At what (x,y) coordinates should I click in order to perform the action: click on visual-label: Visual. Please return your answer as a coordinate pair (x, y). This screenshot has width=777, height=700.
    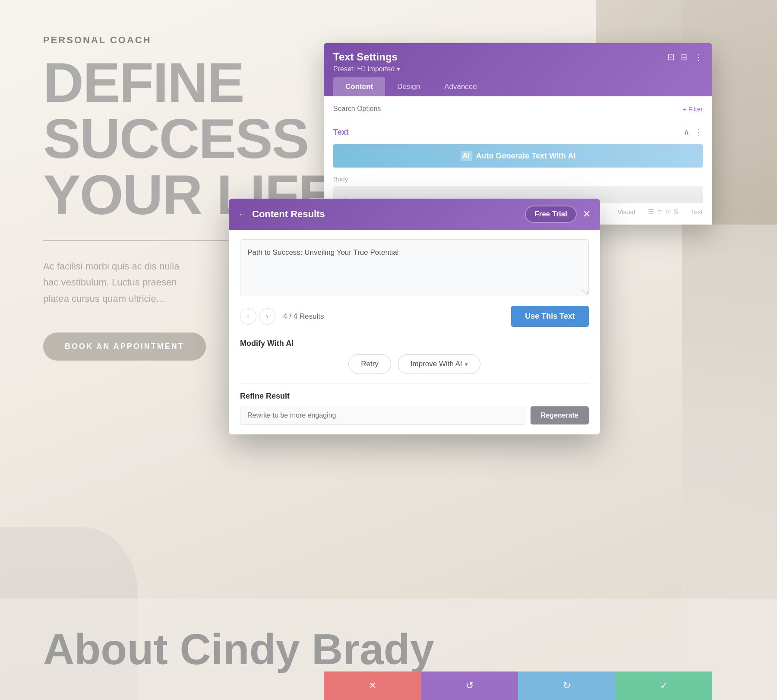
    Looking at the image, I should click on (627, 212).